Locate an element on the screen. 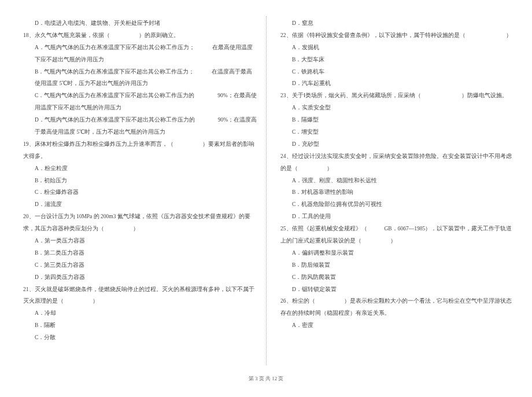 The width and height of the screenshot is (532, 397). question-text: 22、依据《特种设施安全督查条例》，以下设施中，属于特种设施的是（ ） is located at coordinates (394, 36).